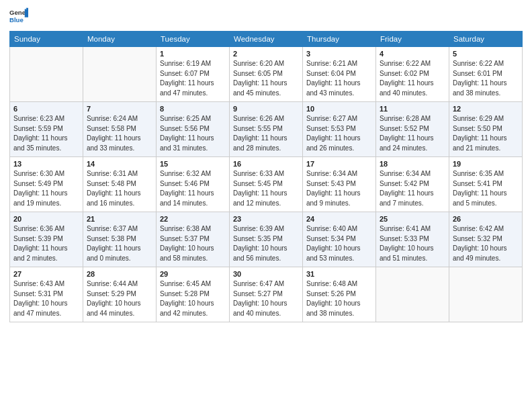 The width and height of the screenshot is (532, 411). I want to click on day-number: 21, so click(120, 219).